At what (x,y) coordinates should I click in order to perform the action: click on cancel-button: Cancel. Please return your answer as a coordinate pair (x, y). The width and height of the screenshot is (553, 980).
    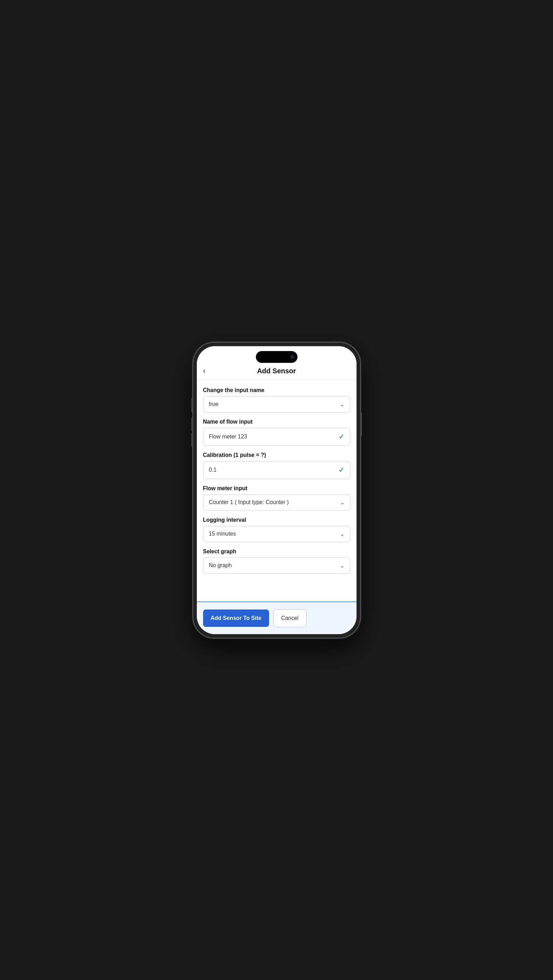
    Looking at the image, I should click on (290, 618).